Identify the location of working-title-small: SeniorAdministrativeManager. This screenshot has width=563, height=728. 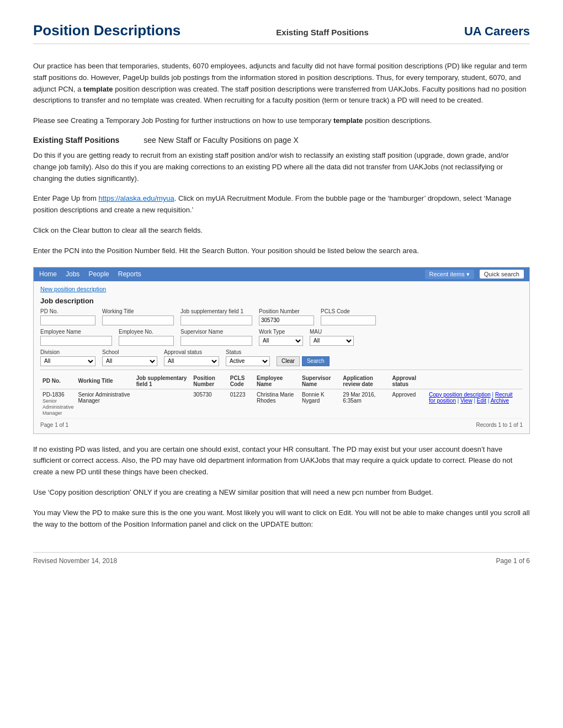
(59, 407).